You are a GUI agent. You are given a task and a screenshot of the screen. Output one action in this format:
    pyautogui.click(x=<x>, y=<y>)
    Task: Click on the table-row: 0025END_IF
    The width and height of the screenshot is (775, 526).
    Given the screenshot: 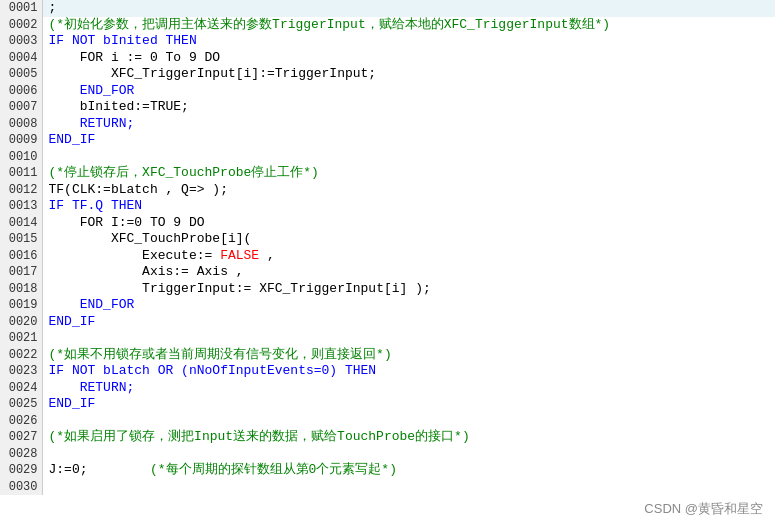 What is the action you would take?
    pyautogui.click(x=388, y=404)
    